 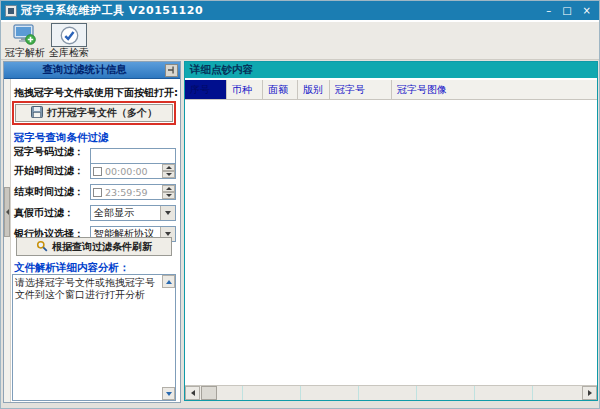 What do you see at coordinates (548, 10) in the screenshot?
I see `minimize-button: –` at bounding box center [548, 10].